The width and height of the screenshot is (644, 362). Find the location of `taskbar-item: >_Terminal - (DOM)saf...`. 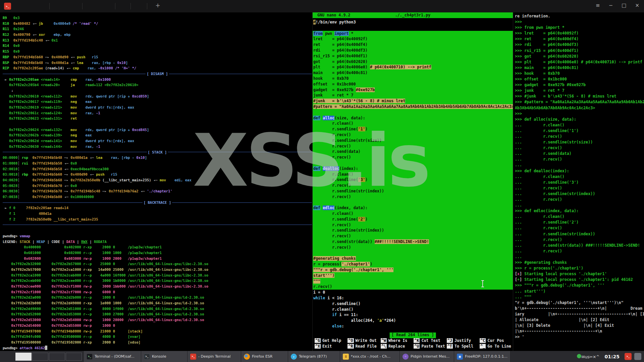

taskbar-item: >_Terminal - (DOM)saf... is located at coordinates (113, 357).